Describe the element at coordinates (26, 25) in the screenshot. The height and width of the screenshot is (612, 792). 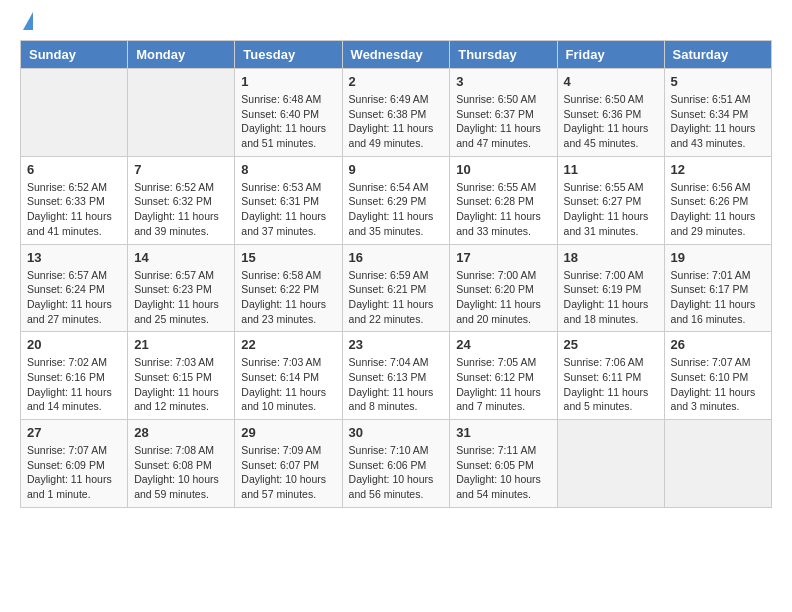
I see `logo` at that location.